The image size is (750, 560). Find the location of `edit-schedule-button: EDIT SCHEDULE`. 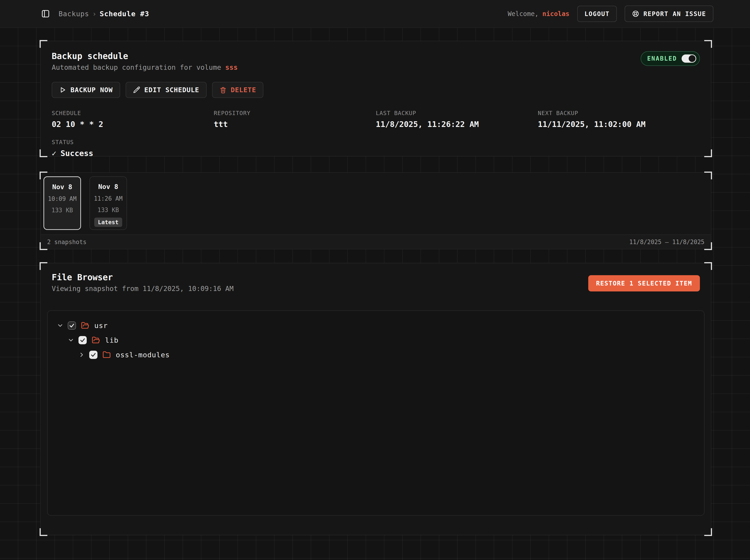

edit-schedule-button: EDIT SCHEDULE is located at coordinates (166, 90).